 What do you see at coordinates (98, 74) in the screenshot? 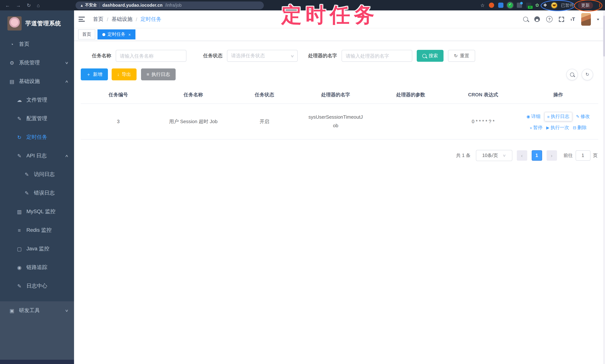
I see `add-button-label: 新增` at bounding box center [98, 74].